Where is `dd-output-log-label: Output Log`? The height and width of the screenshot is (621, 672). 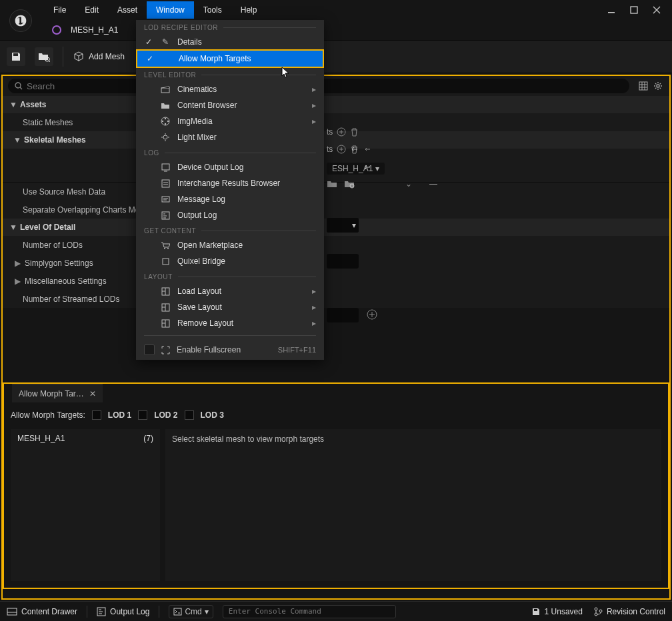 dd-output-log-label: Output Log is located at coordinates (197, 215).